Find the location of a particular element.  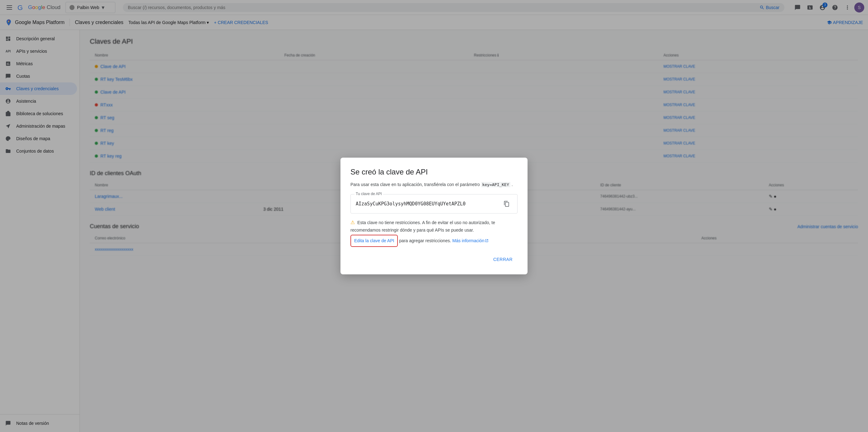

dialog-footer: CERRAR is located at coordinates (434, 259).